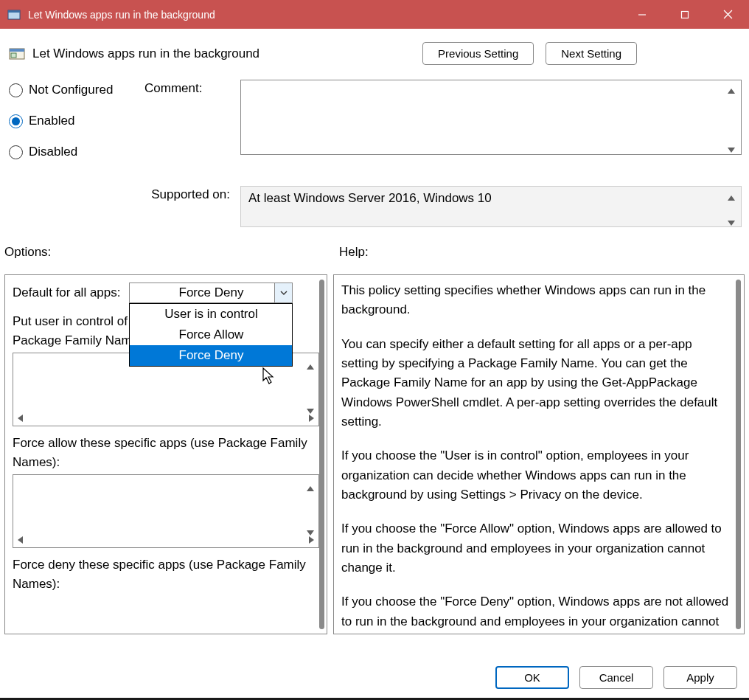 The height and width of the screenshot is (700, 749). I want to click on radio-label: Disabled, so click(53, 152).